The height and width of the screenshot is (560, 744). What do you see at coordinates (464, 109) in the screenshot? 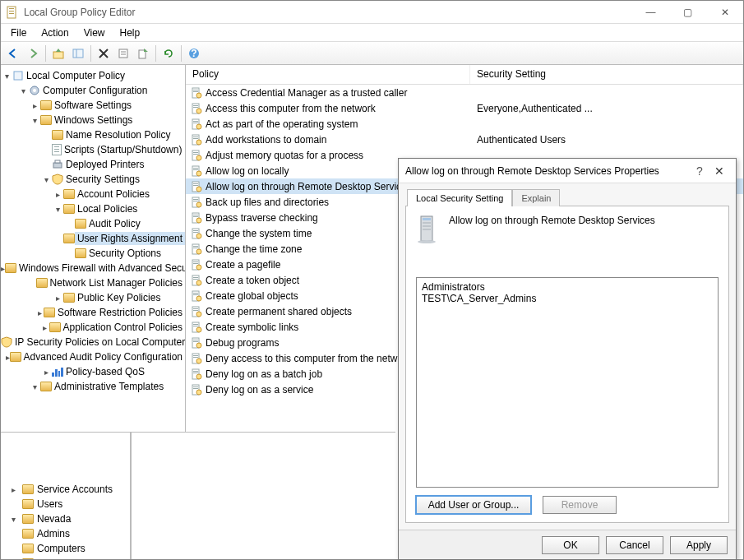
I see `policy-row: Access this computer from the networkEve…` at bounding box center [464, 109].